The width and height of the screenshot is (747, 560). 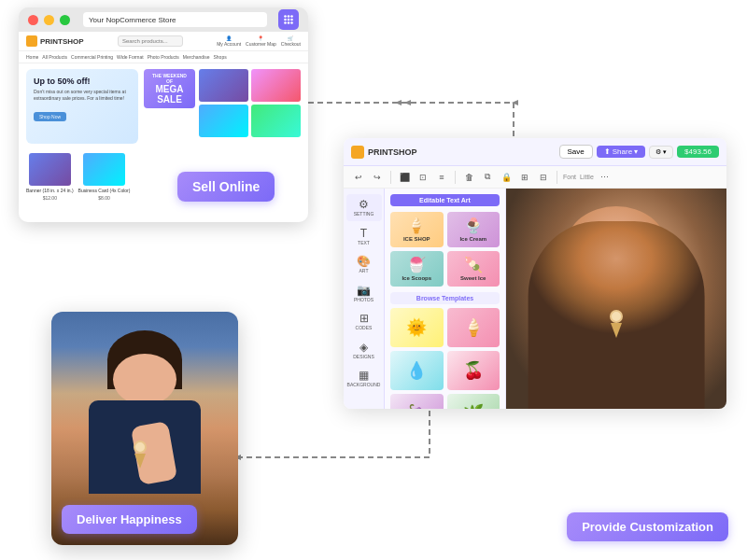 I want to click on store-header: PRINTSHOP 👤My Account 📍Customer Map 🛒Che…, so click(x=163, y=41).